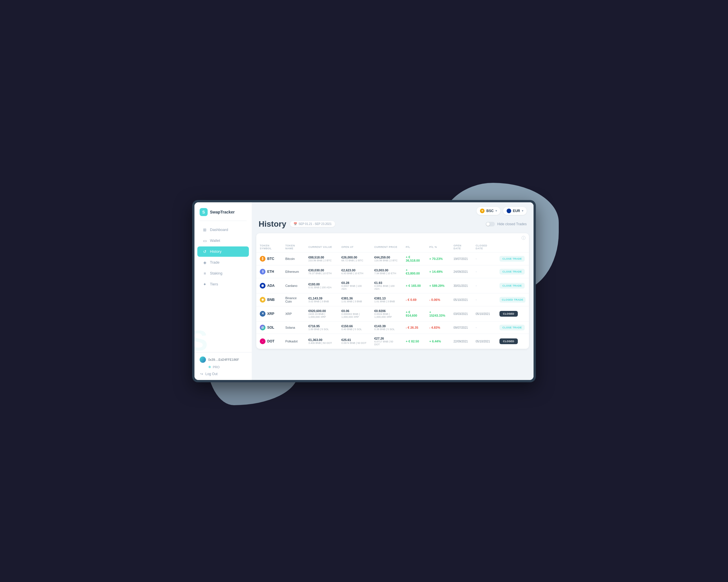 This screenshot has width=728, height=582. What do you see at coordinates (393, 211) in the screenshot?
I see `top-bar: B BSC ▾ EUR ▾` at bounding box center [393, 211].